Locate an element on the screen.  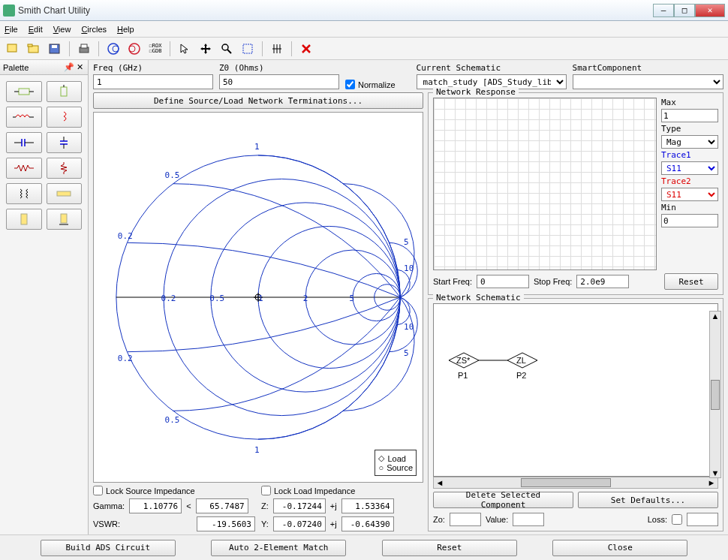
smith-y-icon is located at coordinates (134, 49).